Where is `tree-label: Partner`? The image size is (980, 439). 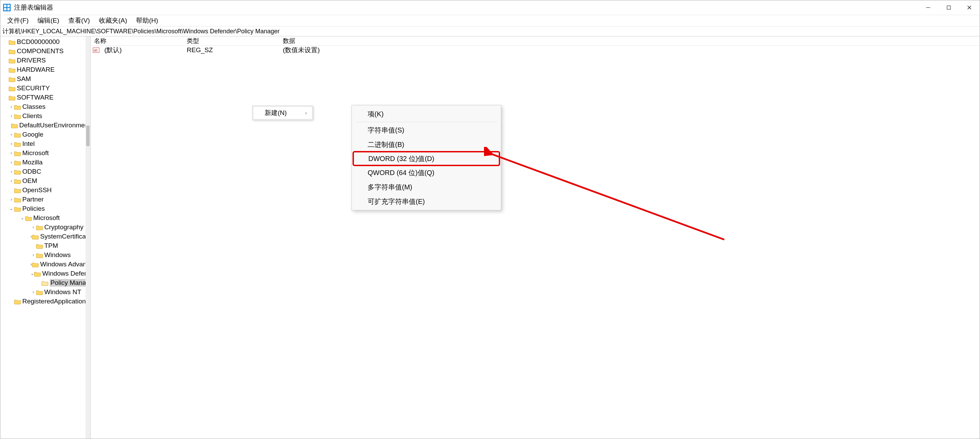
tree-label: Partner is located at coordinates (33, 199).